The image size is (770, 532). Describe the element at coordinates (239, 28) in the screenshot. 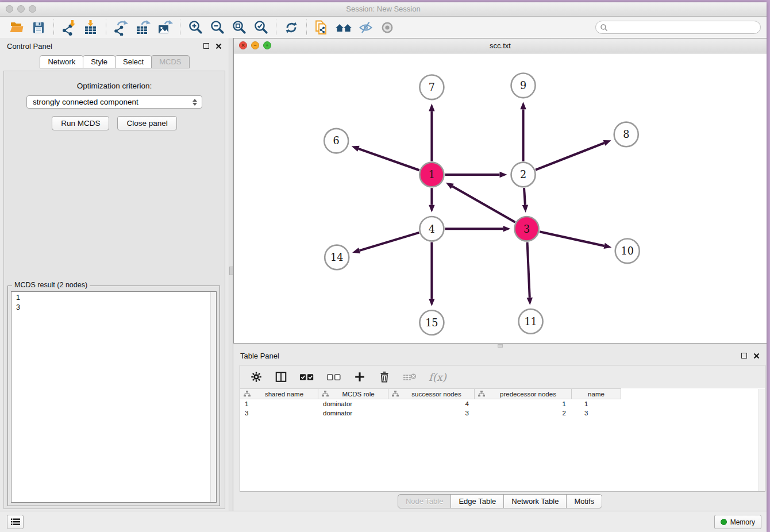

I see `zoom-fit-button` at that location.